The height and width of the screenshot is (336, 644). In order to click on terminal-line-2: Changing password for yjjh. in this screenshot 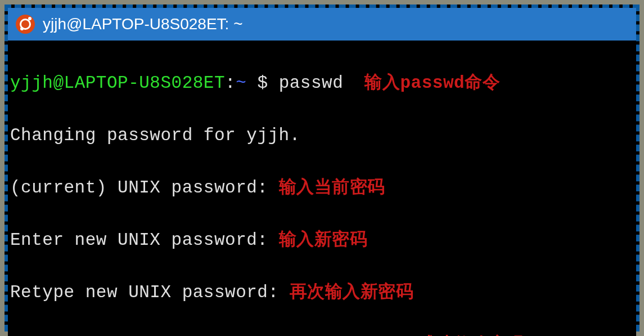, I will do `click(322, 136)`.